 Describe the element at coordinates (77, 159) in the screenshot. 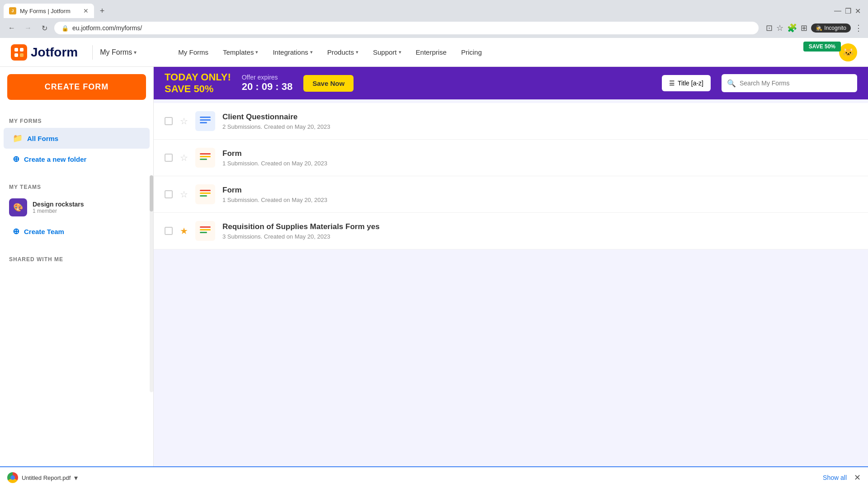

I see `sidebar-item-create-folder: ⊕ Create a new folder` at that location.